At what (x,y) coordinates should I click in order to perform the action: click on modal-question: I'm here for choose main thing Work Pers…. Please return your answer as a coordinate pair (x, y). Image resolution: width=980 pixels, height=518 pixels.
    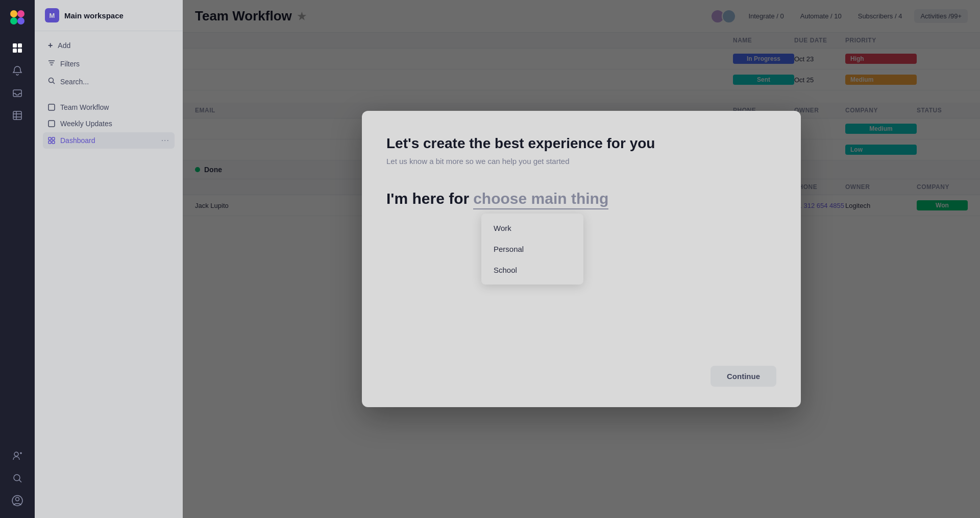
    Looking at the image, I should click on (581, 200).